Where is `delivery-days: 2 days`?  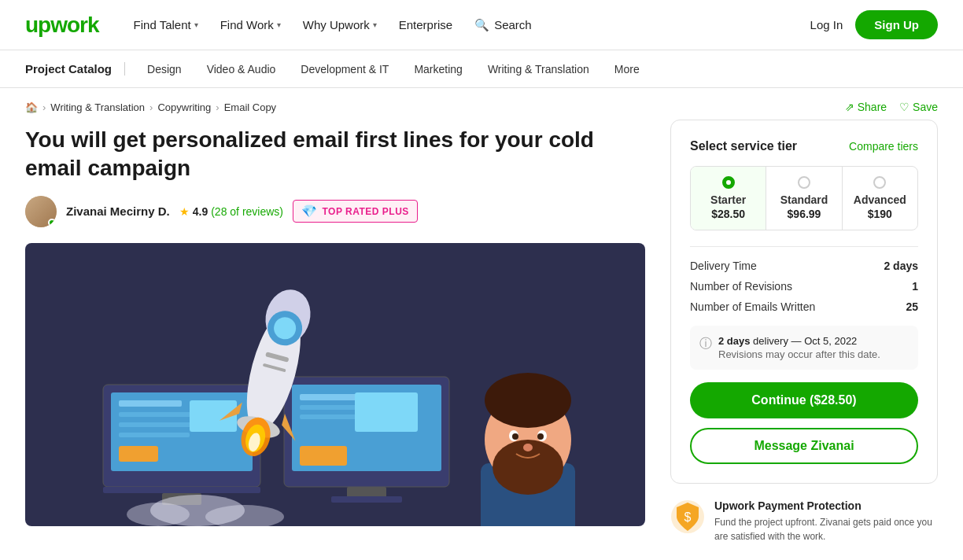 delivery-days: 2 days is located at coordinates (734, 341).